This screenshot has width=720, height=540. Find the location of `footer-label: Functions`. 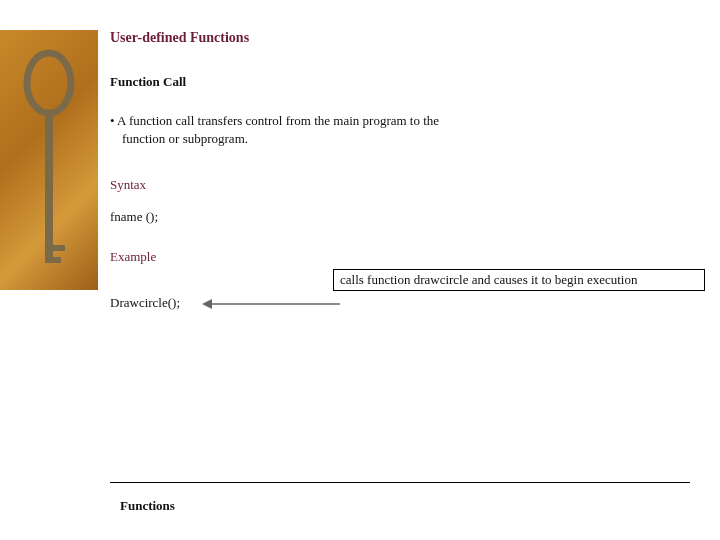

footer-label: Functions is located at coordinates (148, 506).